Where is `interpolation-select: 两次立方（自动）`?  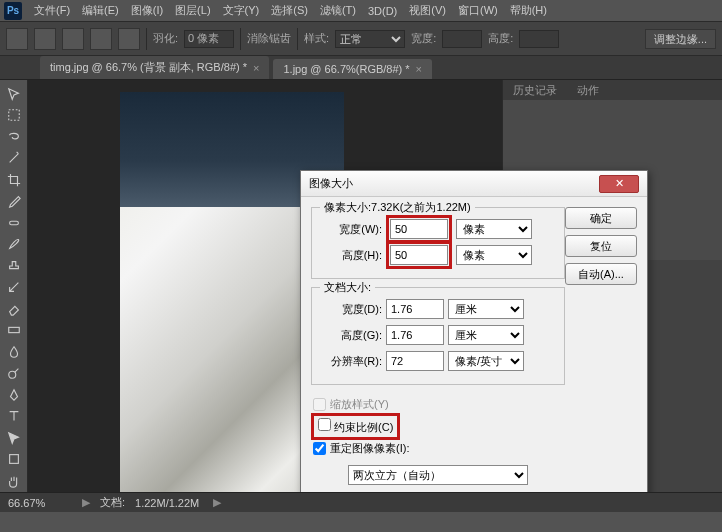 interpolation-select: 两次立方（自动） is located at coordinates (438, 475).